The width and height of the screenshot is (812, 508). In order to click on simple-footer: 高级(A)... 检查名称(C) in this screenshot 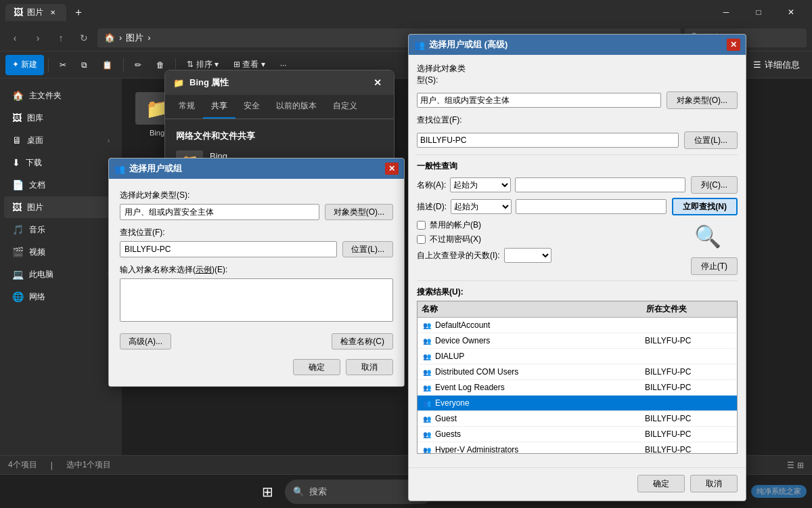, I will do `click(256, 340)`.